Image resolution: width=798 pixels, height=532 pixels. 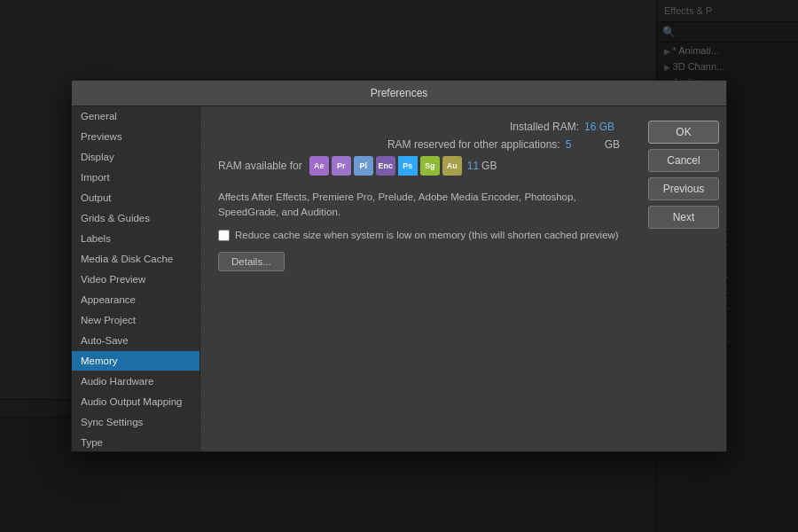 I want to click on reserved-ram-unit: GB, so click(x=612, y=145).